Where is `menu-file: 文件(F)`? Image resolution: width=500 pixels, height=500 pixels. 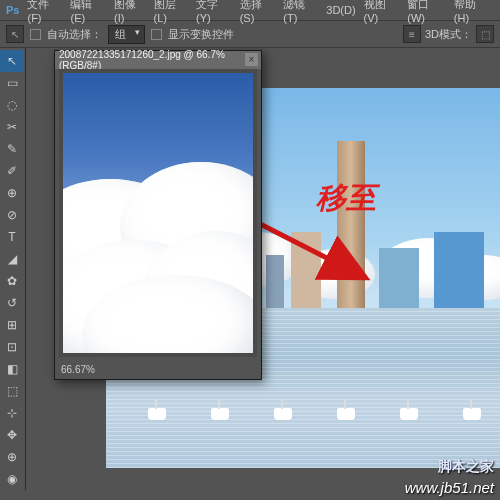 menu-file: 文件(F) is located at coordinates (44, 12).